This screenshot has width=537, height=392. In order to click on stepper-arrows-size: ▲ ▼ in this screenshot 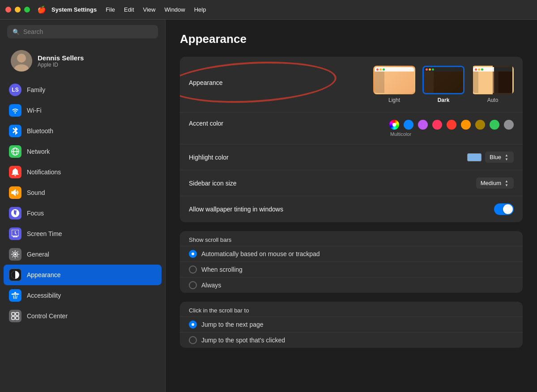, I will do `click(507, 183)`.